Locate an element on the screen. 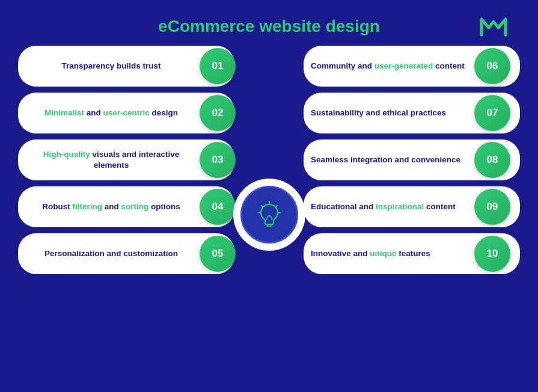 The image size is (538, 392). list-item: Personalization and customization 05 is located at coordinates (126, 254).